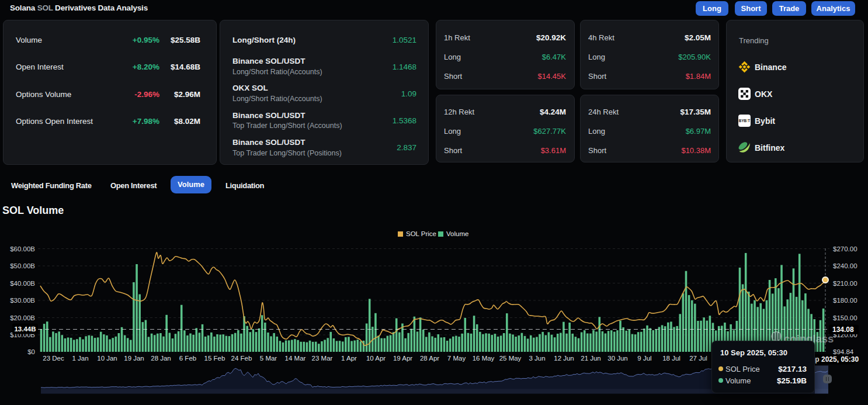  I want to click on svg-text: $20.00B, so click(22, 318).